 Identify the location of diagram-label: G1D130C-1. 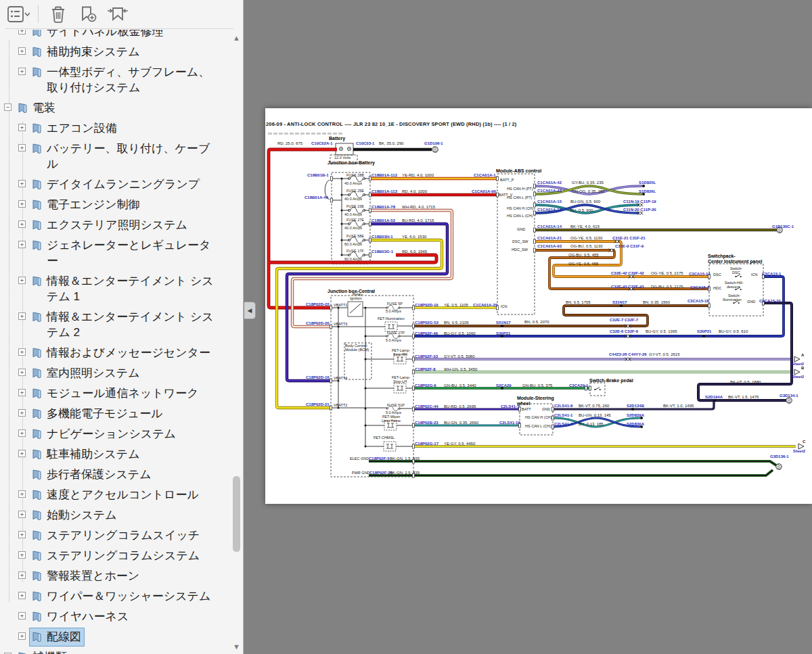
(783, 227).